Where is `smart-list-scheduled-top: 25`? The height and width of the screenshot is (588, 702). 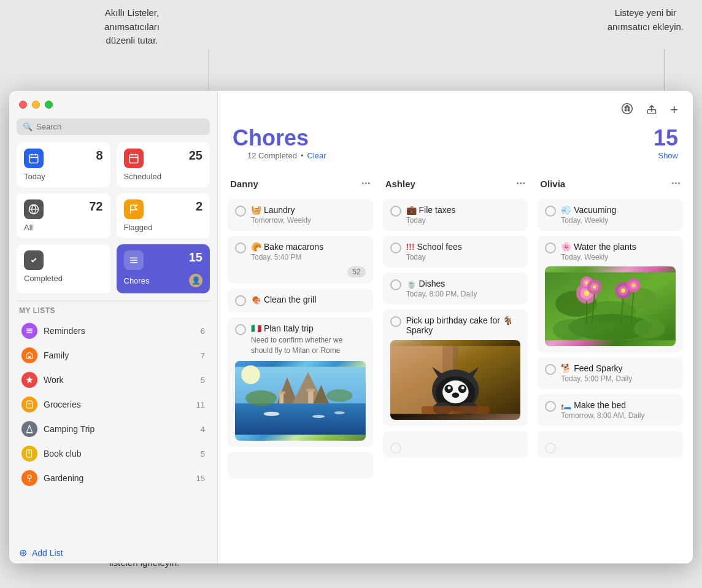 smart-list-scheduled-top: 25 is located at coordinates (163, 158).